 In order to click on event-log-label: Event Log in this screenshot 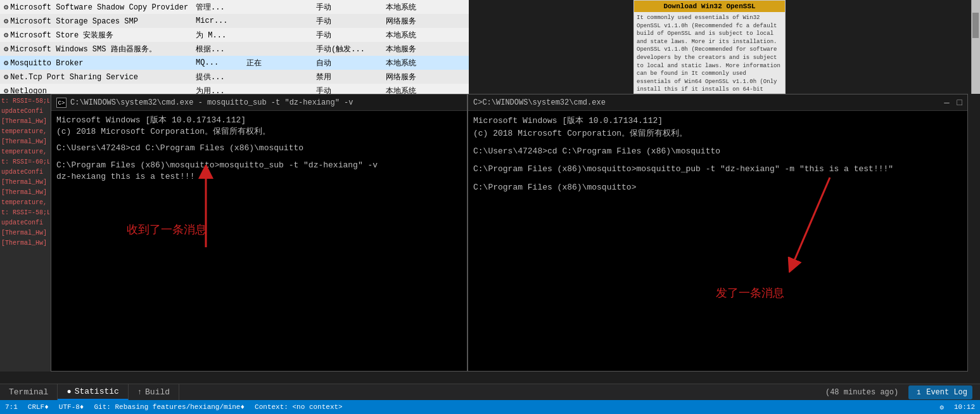, I will do `click(946, 392)`.